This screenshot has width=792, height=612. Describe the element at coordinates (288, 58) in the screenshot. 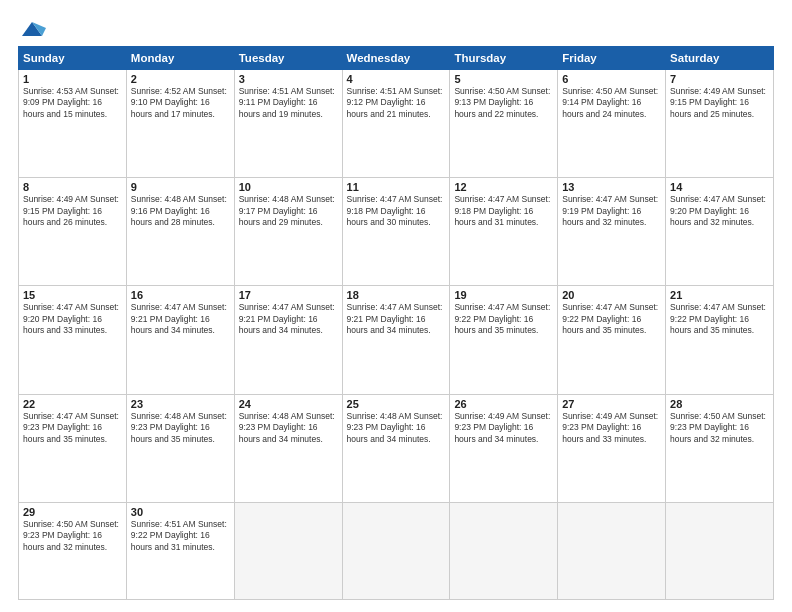

I see `col-header-tuesday: Tuesday` at that location.